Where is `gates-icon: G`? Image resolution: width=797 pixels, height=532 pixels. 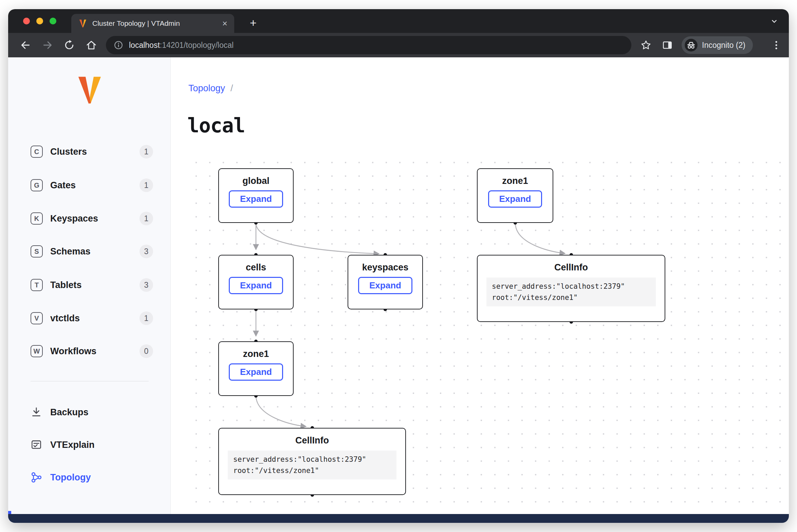 gates-icon: G is located at coordinates (37, 185).